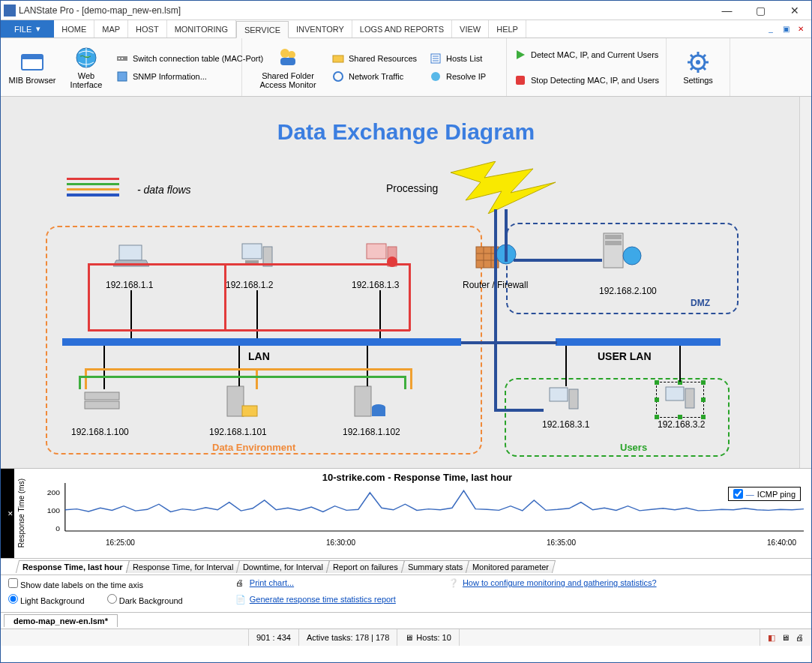 The width and height of the screenshot is (812, 663). I want to click on status-icon-1: ◧, so click(772, 638).